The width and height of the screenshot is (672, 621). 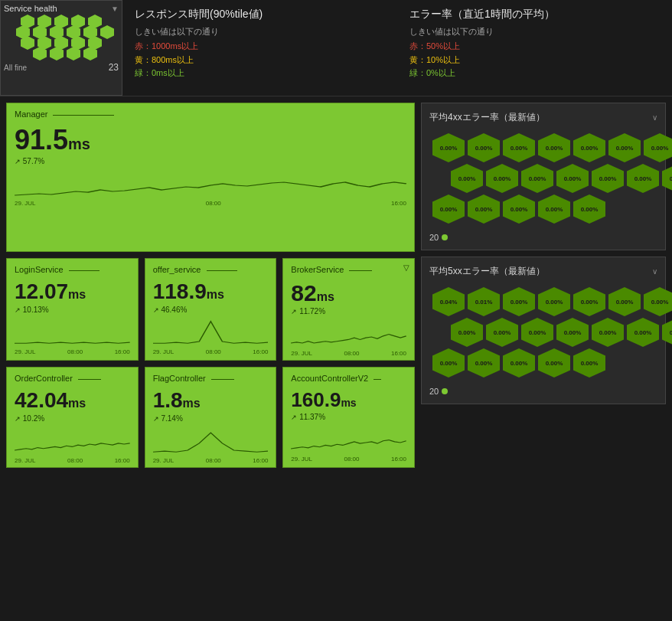 What do you see at coordinates (61, 67) in the screenshot?
I see `service-health-footer: All fine 23` at bounding box center [61, 67].